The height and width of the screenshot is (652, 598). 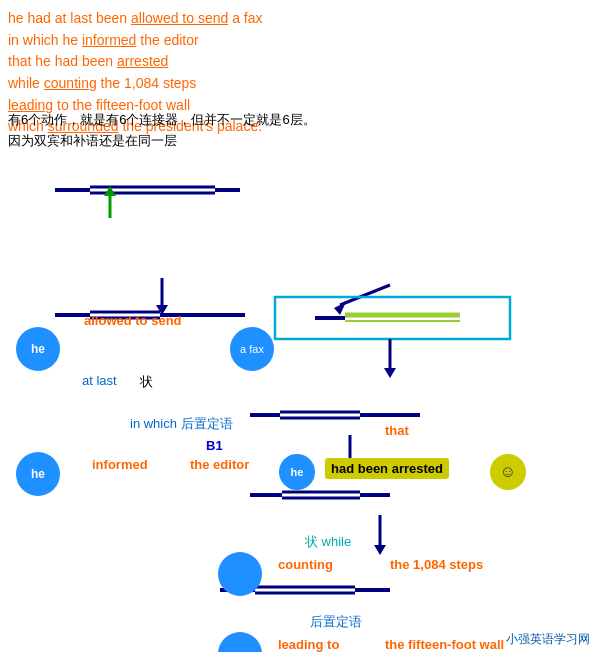 I want to click on label-the-wall: the fifteen-foot wall, so click(x=444, y=644).